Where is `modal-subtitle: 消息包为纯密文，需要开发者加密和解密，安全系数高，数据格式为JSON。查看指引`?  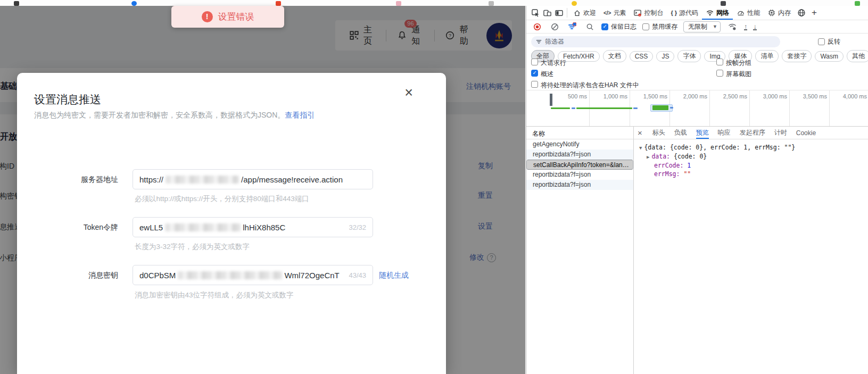
modal-subtitle: 消息包为纯密文，需要开发者加密和解密，安全系数高，数据格式为JSON。查看指引 is located at coordinates (175, 115).